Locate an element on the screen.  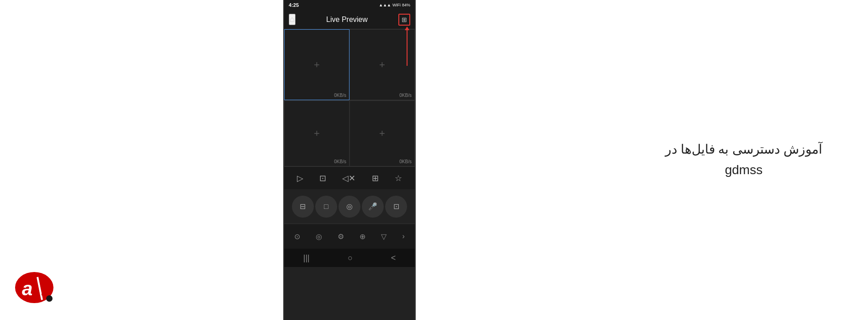
location-button: ⊕ is located at coordinates (363, 237).